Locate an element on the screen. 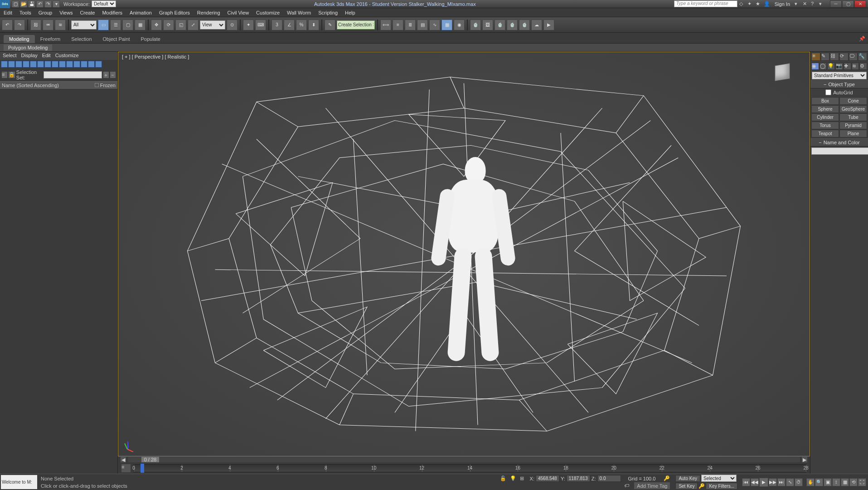 The height and width of the screenshot is (490, 868). ref-coord-dropdown: View is located at coordinates (213, 25).